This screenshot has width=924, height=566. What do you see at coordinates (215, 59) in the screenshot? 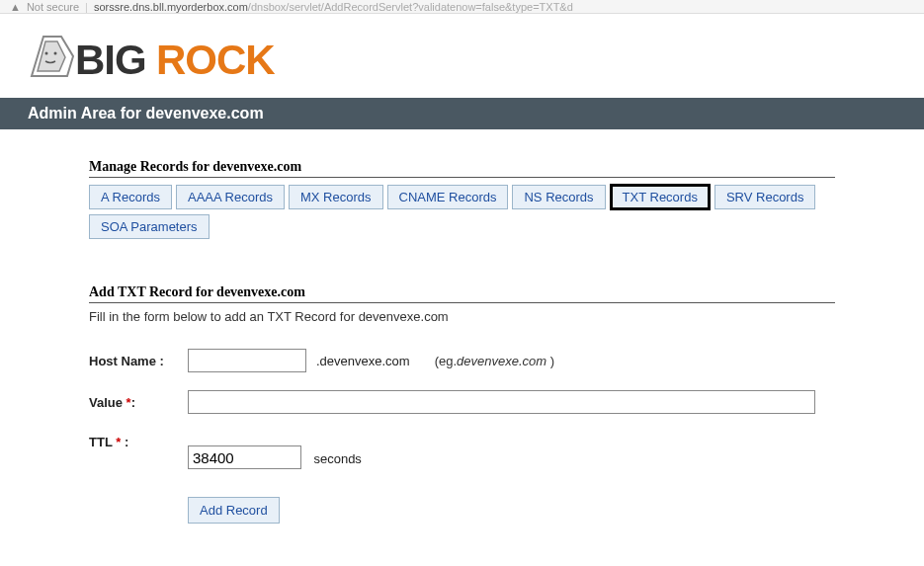
I see `svg-text: ROCK` at bounding box center [215, 59].